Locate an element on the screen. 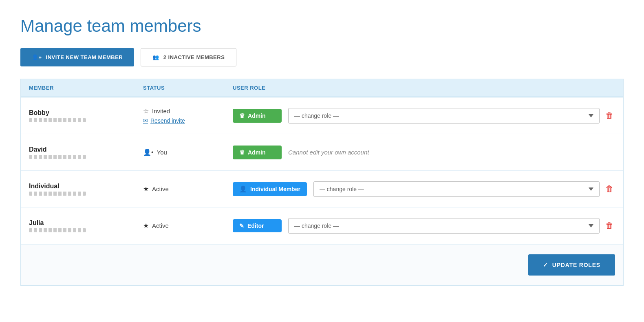 The height and width of the screenshot is (322, 644). invite-icon: 👤+ is located at coordinates (37, 57).